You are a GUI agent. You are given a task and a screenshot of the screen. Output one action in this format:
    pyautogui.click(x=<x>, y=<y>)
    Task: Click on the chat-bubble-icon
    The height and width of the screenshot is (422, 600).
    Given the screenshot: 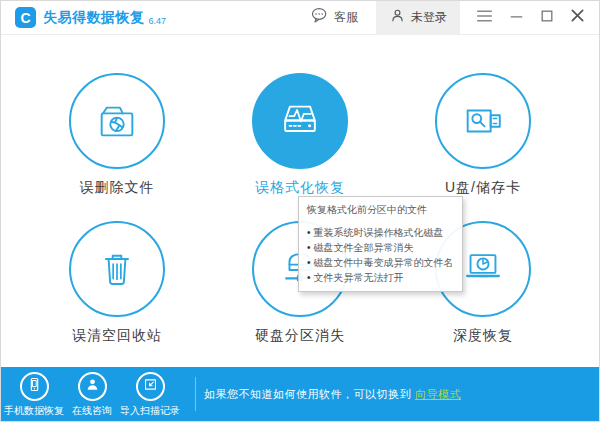 What is the action you would take?
    pyautogui.click(x=320, y=18)
    